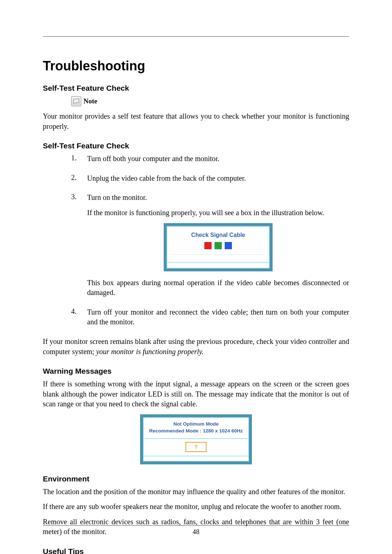  I want to click on heading-useful-tips: Useful Tips, so click(196, 551).